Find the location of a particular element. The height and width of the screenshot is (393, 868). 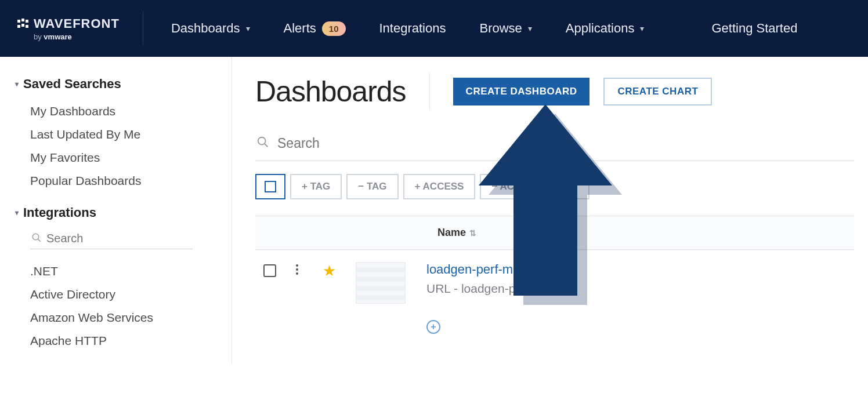

sidebar-integrations-search-input is located at coordinates (119, 239).